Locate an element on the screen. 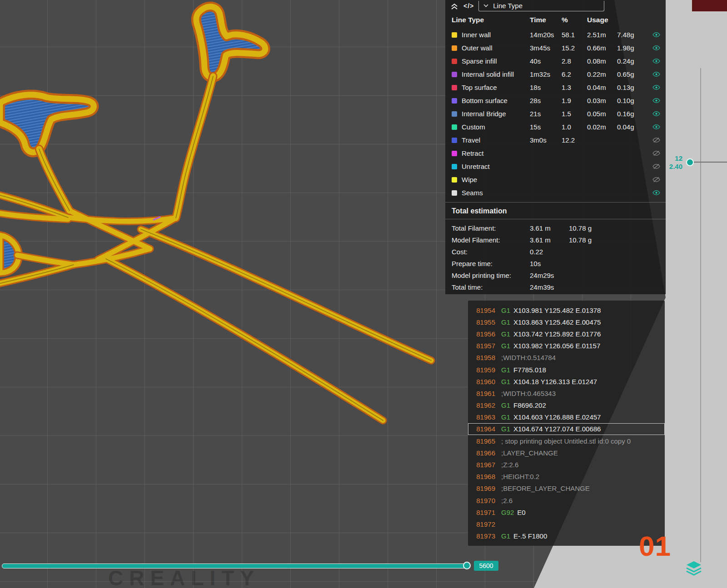 The height and width of the screenshot is (588, 727). gcode-line: 81962G1F8696.202 is located at coordinates (566, 405).